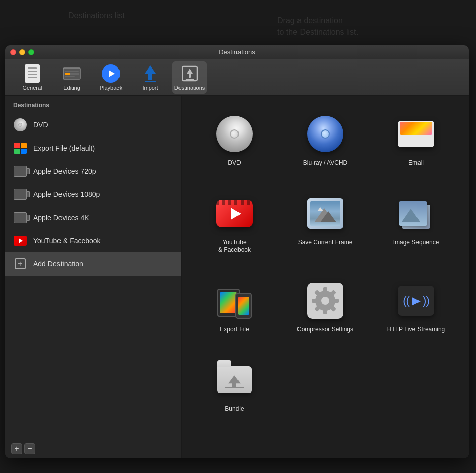 This screenshot has width=476, height=473. I want to click on grid-save-frame-icon, so click(325, 214).